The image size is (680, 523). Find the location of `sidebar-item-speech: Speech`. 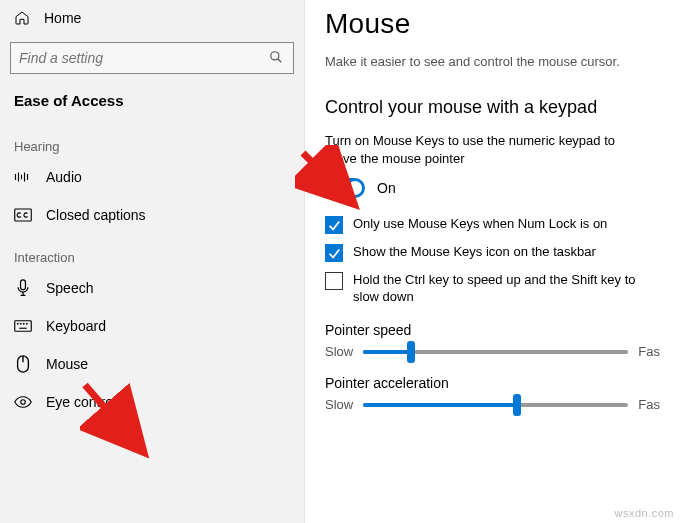

sidebar-item-speech: Speech is located at coordinates (152, 288).